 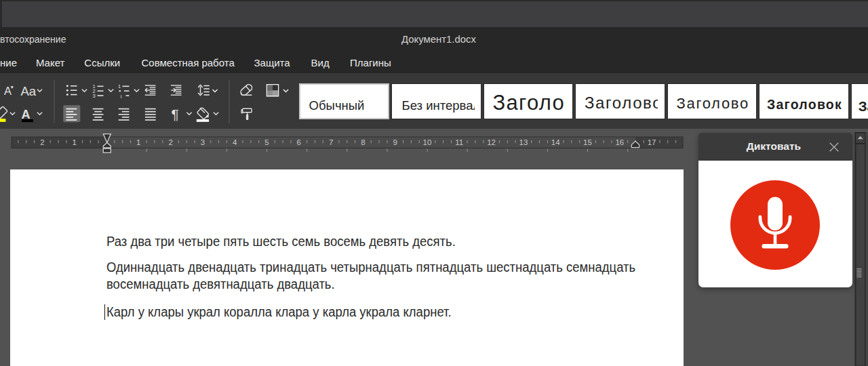 What do you see at coordinates (395, 142) in the screenshot?
I see `svg-text: 9` at bounding box center [395, 142].